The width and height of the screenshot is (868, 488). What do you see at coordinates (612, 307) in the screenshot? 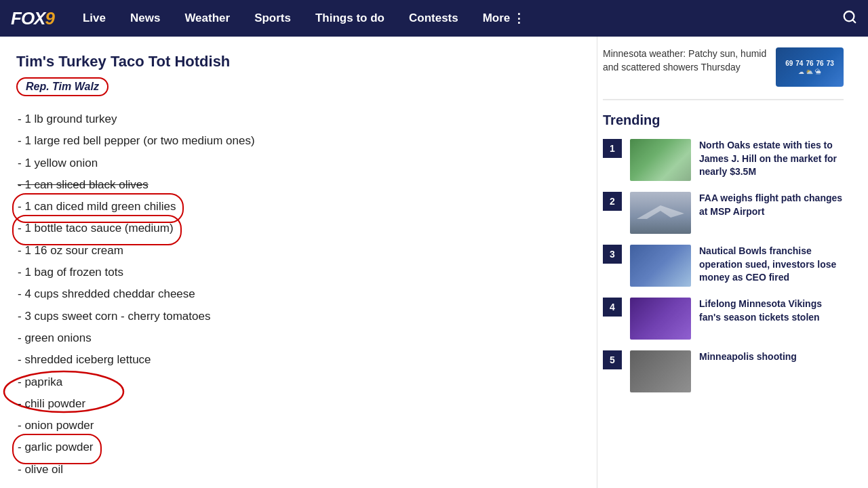
I see `trending-rank-4: 4` at bounding box center [612, 307].